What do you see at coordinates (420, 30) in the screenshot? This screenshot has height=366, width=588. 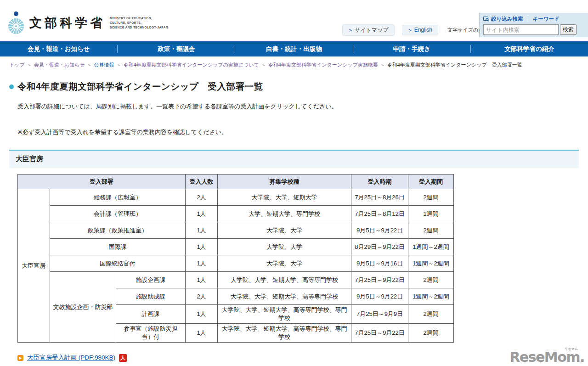 I see `english-button: ＞English` at bounding box center [420, 30].